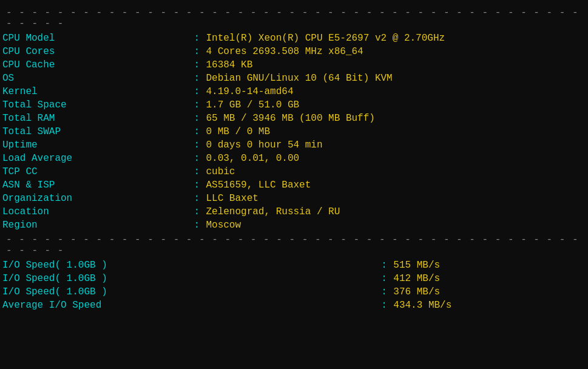 The image size is (588, 369). Describe the element at coordinates (294, 212) in the screenshot. I see `table-row: Location:Zelenograd, Russia / RU` at that location.